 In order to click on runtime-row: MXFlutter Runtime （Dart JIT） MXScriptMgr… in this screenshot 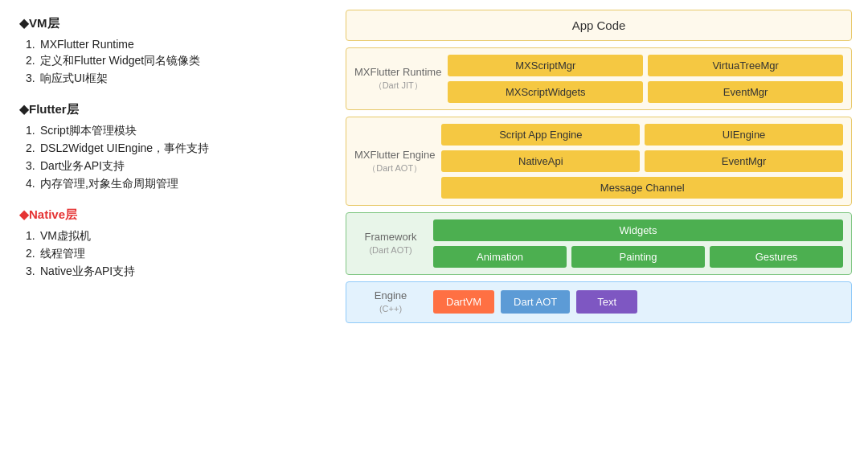, I will do `click(599, 79)`.